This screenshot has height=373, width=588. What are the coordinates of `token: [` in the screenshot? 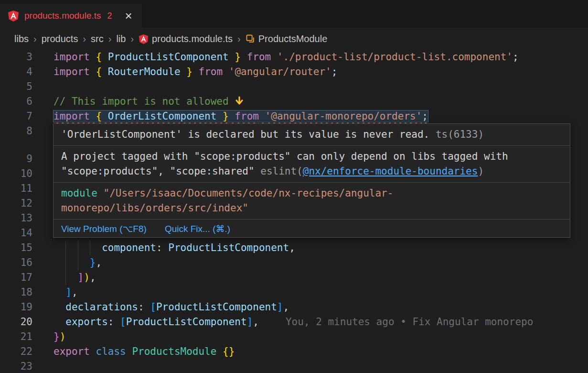 It's located at (123, 322).